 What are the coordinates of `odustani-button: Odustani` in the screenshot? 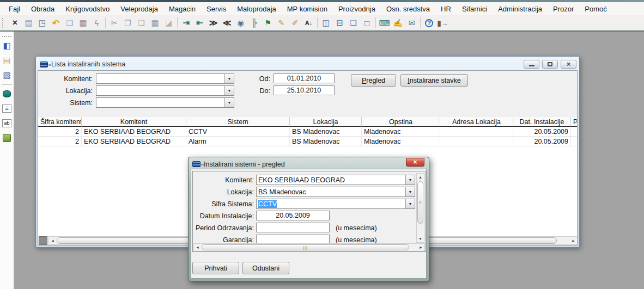 It's located at (266, 268).